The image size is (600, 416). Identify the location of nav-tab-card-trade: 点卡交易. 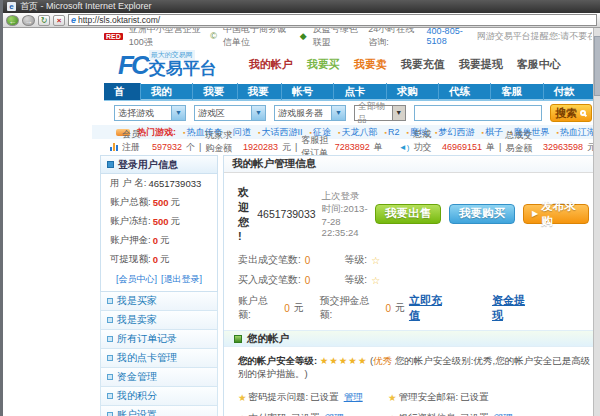
(360, 92).